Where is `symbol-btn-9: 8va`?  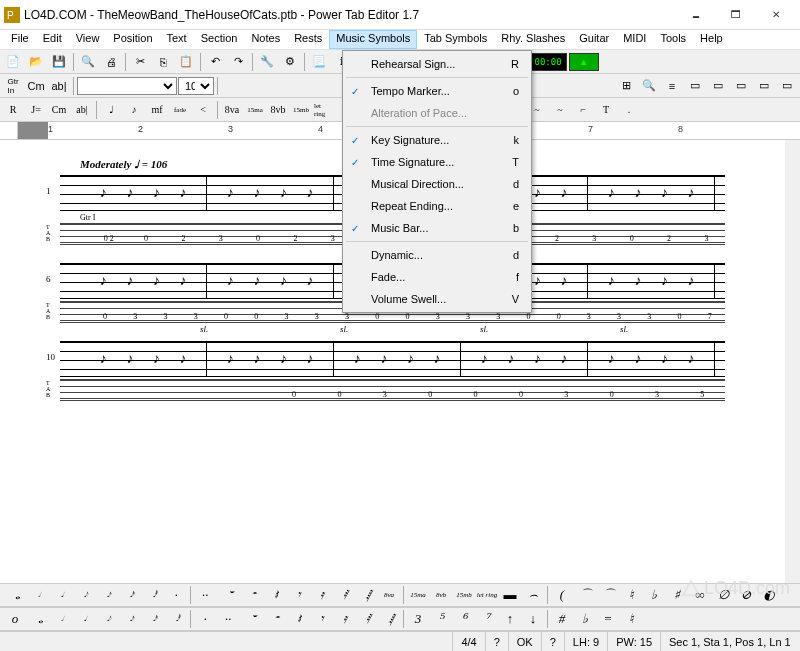 symbol-btn-9: 8va is located at coordinates (232, 110).